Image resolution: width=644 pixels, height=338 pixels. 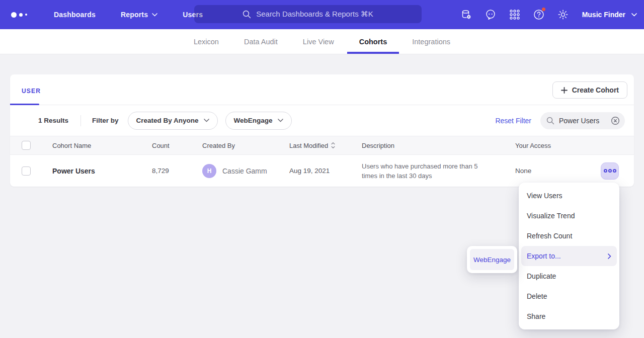 I want to click on menu-item-label: Delete, so click(x=537, y=296).